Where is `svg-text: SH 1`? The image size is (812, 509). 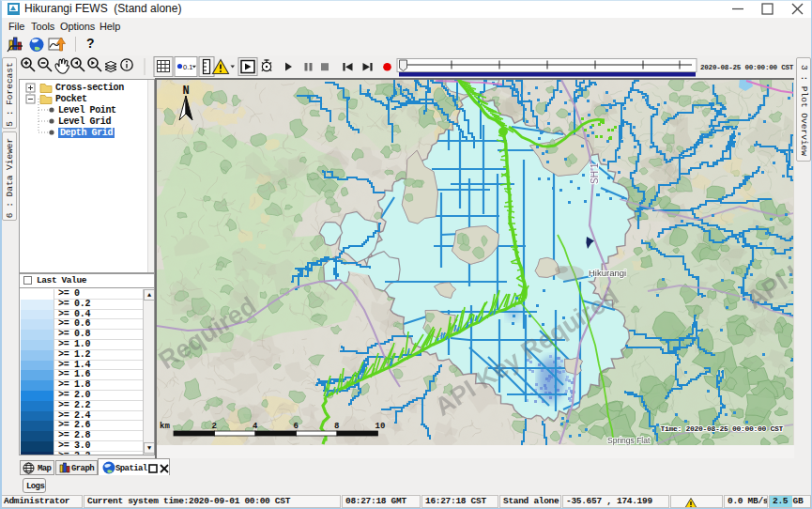 svg-text: SH 1 is located at coordinates (595, 173).